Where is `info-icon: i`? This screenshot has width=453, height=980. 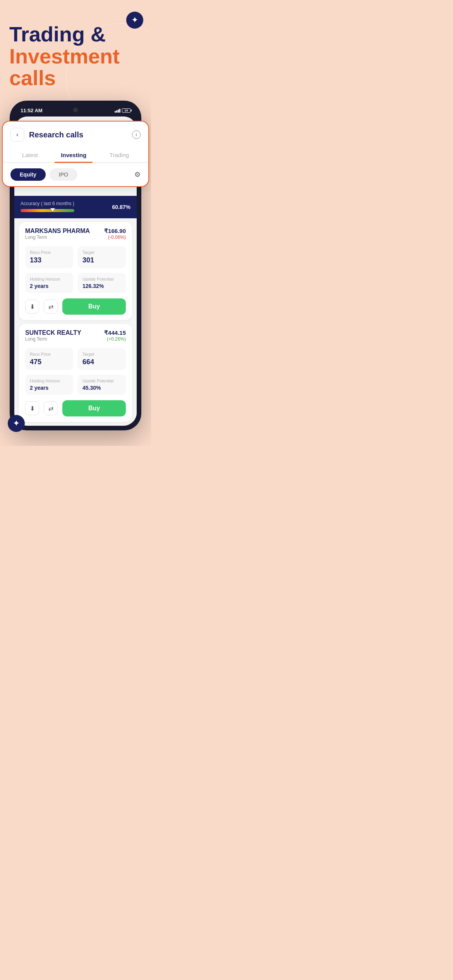
info-icon: i is located at coordinates (136, 135).